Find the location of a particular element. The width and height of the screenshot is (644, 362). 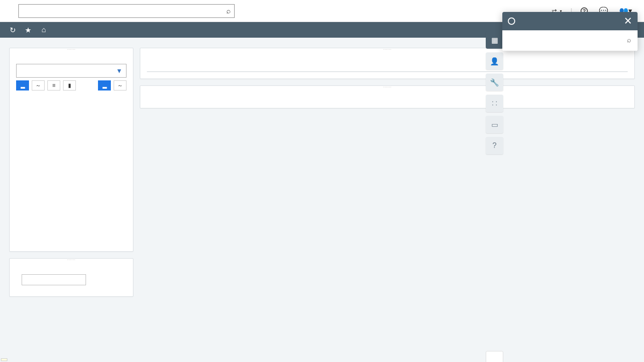

gl-tab-book-icon: ▭ is located at coordinates (494, 124).